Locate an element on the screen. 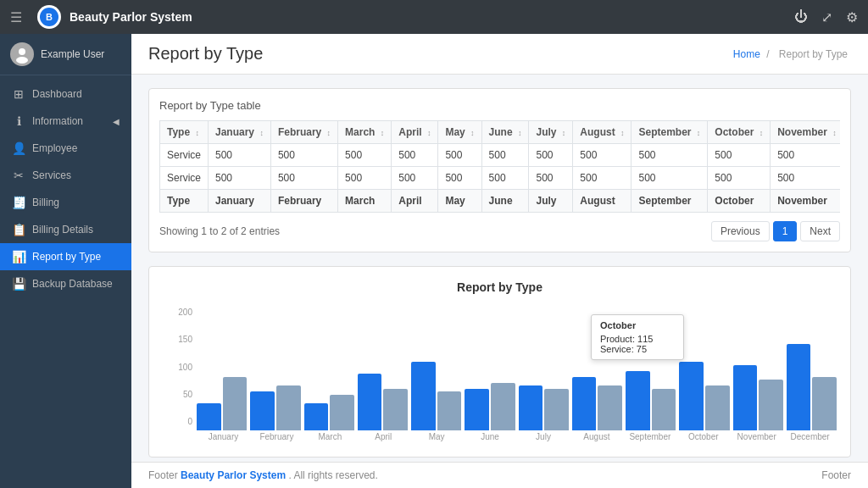 The image size is (868, 488). settings-icon: ⚙ is located at coordinates (852, 17).